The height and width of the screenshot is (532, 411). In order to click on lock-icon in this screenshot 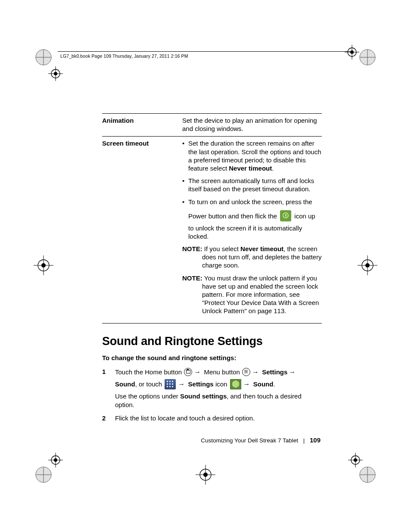, I will do `click(286, 216)`.